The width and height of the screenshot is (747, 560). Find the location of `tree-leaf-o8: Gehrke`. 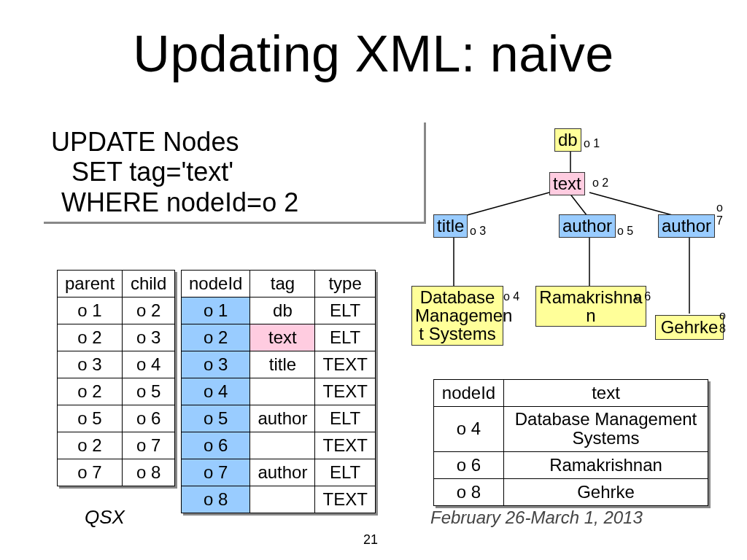

tree-leaf-o8: Gehrke is located at coordinates (689, 327).